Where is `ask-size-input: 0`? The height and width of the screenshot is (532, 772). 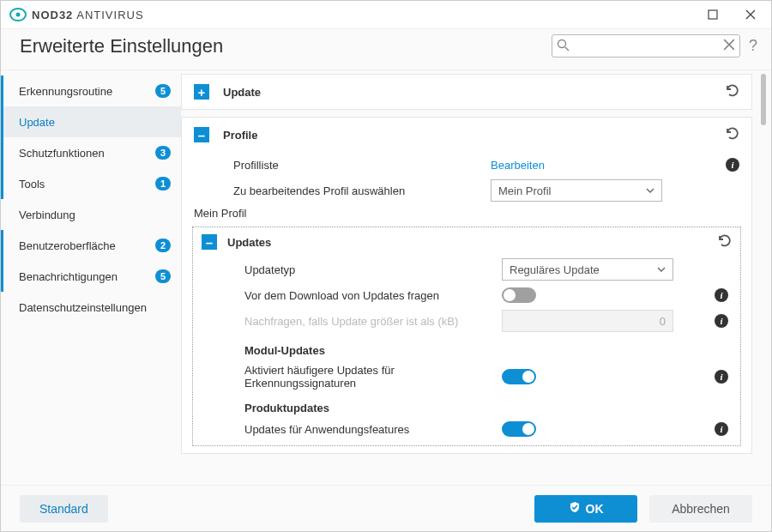 ask-size-input: 0 is located at coordinates (588, 321).